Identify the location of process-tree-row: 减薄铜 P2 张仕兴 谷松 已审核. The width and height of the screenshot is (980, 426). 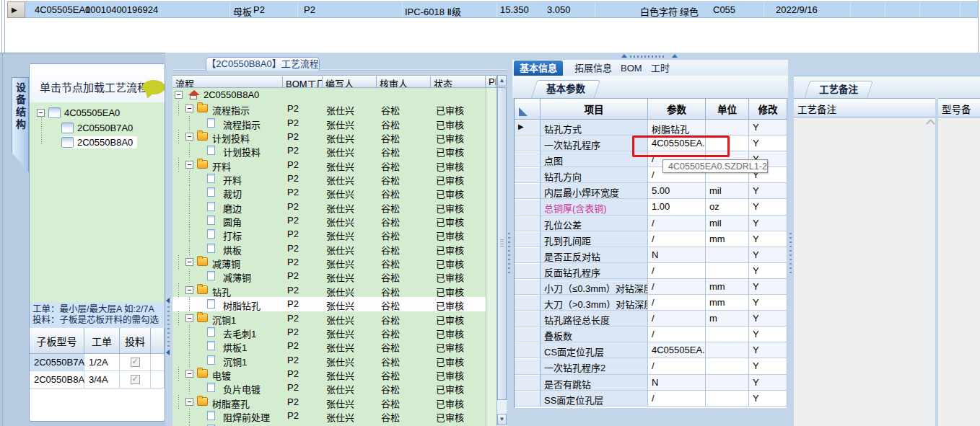
(335, 275).